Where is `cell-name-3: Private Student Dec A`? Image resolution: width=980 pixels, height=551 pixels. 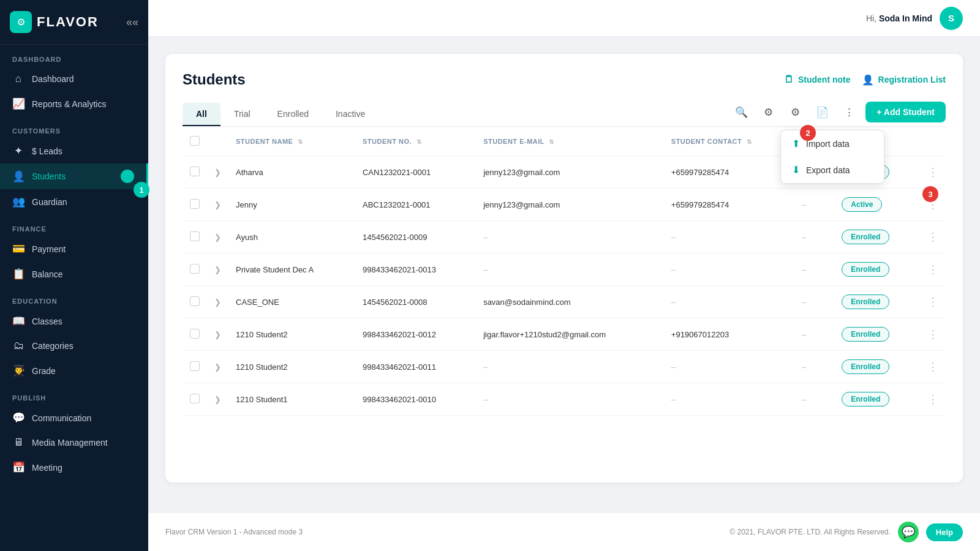
cell-name-3: Private Student Dec A is located at coordinates (292, 269).